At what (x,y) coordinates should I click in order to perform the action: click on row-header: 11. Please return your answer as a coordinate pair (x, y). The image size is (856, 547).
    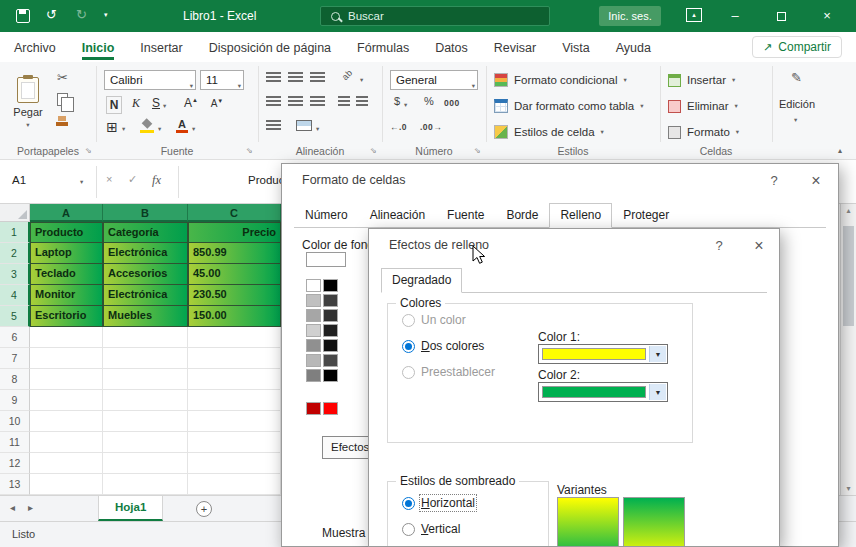
    Looking at the image, I should click on (15, 442).